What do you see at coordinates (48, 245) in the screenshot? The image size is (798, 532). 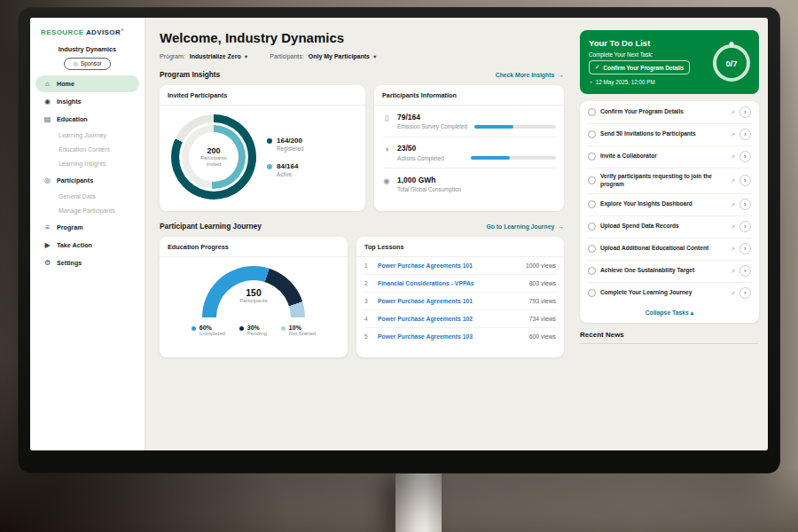 I see `action-icon: ▶` at bounding box center [48, 245].